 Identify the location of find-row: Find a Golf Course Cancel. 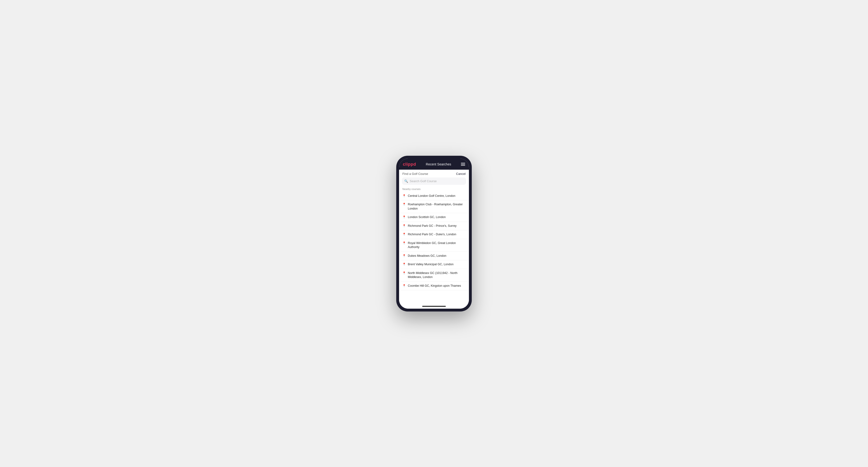
(434, 174).